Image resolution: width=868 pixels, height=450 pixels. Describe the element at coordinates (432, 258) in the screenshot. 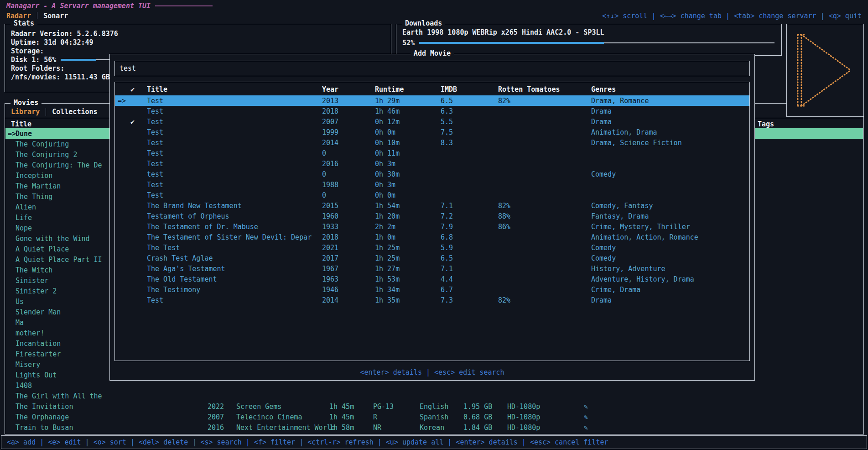

I see `add-movie-result-row: Crash Test Aglae 2017 1h 25m 6.5 Comedy` at that location.